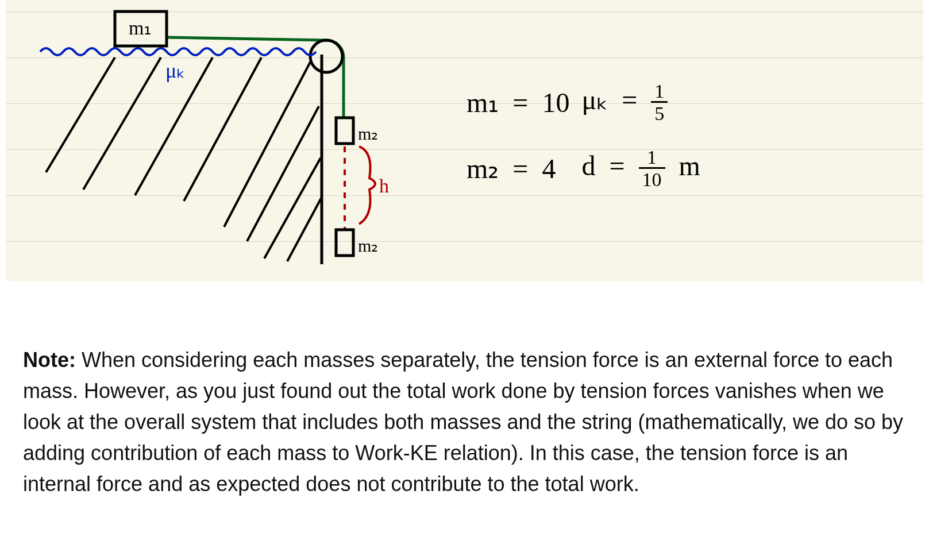  Describe the element at coordinates (368, 133) in the screenshot. I see `label-m2-upper: m₂` at that location.